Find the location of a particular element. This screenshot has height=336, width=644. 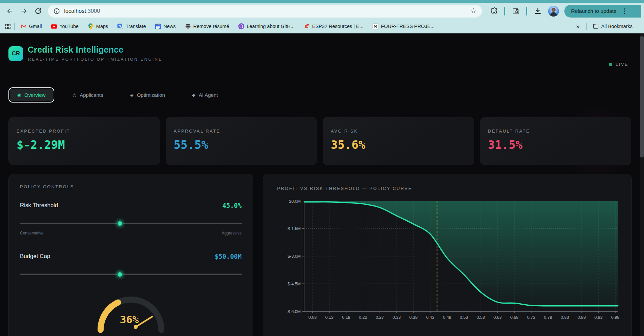

globe-icon is located at coordinates (188, 26).